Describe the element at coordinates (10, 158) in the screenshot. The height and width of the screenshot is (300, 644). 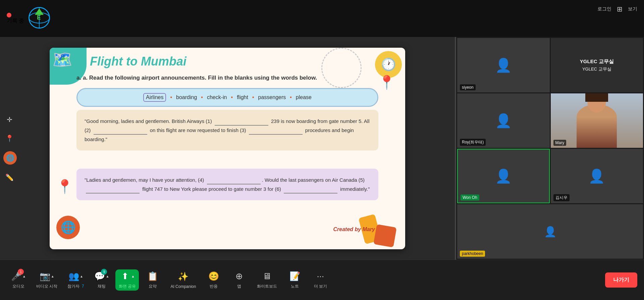
I see `globe-icon: 🌐` at that location.